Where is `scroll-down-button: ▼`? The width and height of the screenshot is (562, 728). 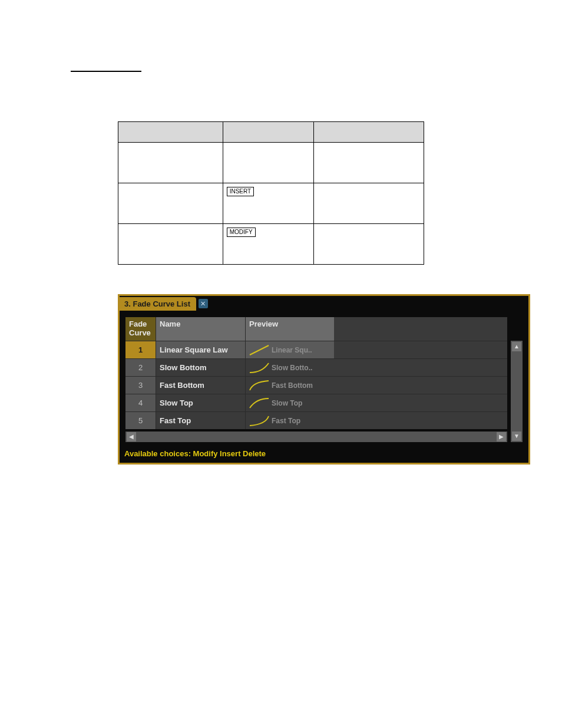 scroll-down-button: ▼ is located at coordinates (517, 436).